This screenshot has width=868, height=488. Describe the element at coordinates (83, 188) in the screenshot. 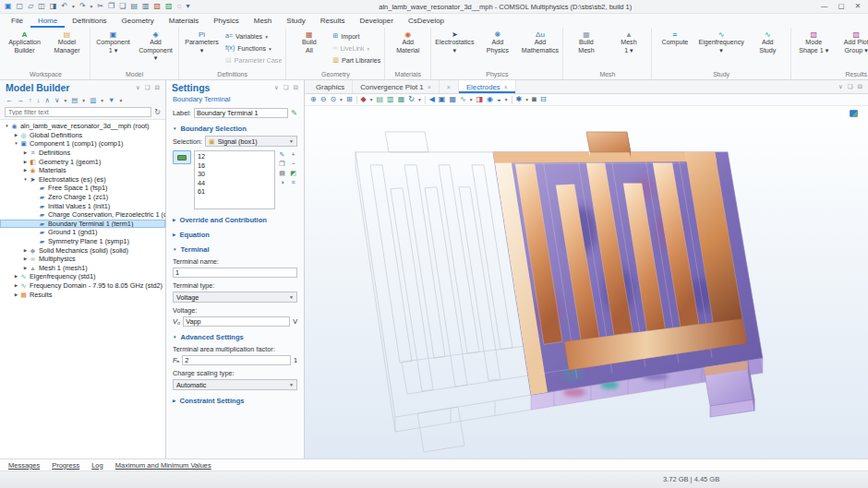

I see `tree-item-free-space-1: ▰Free Space 1 (fsp1)` at that location.